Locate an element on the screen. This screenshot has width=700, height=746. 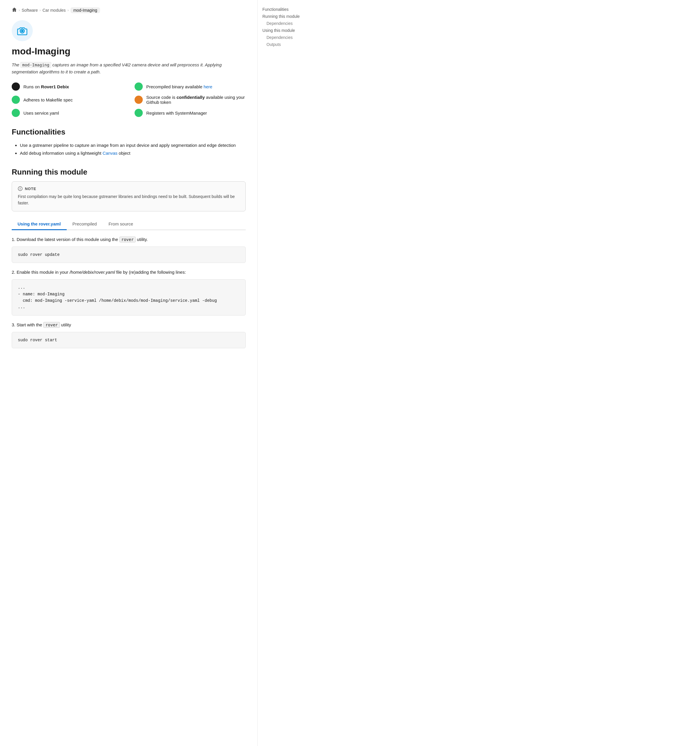
status-grid: Runs on Rover1 Debix Precompiled binary … is located at coordinates (129, 100).